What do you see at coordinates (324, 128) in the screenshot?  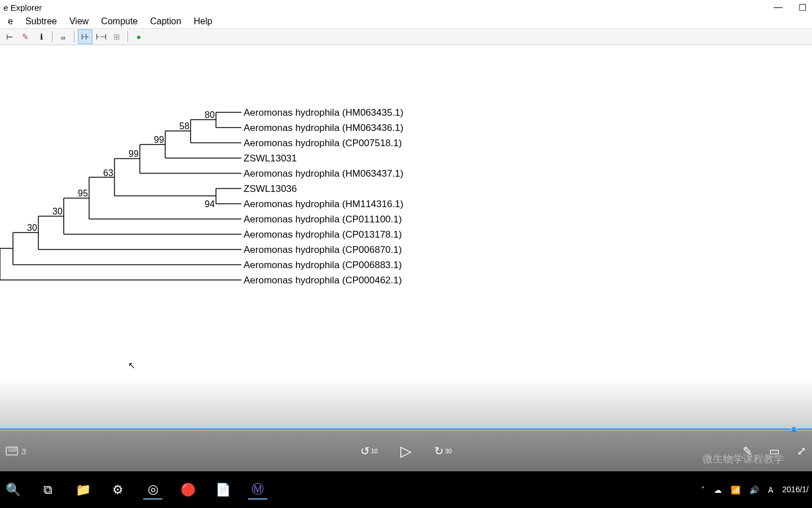 I see `taxon-label: Aeromonas hydrophila (HM063436.1)` at bounding box center [324, 128].